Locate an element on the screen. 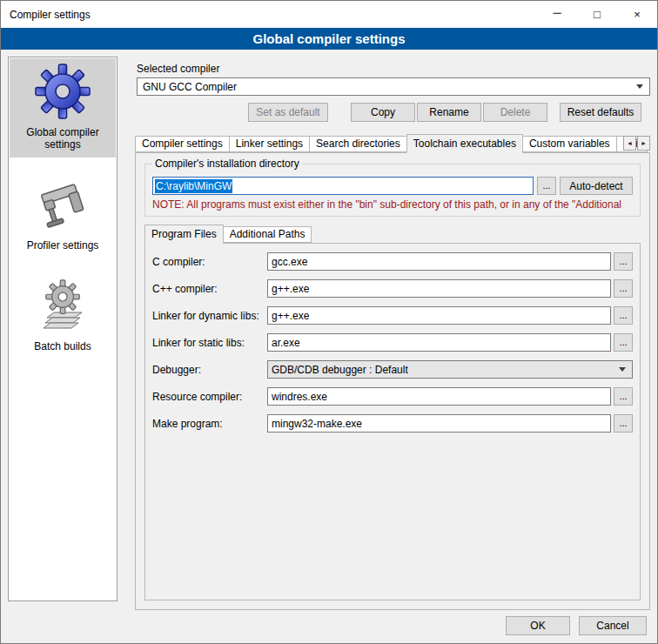  page-title: Global compiler settings is located at coordinates (329, 38).